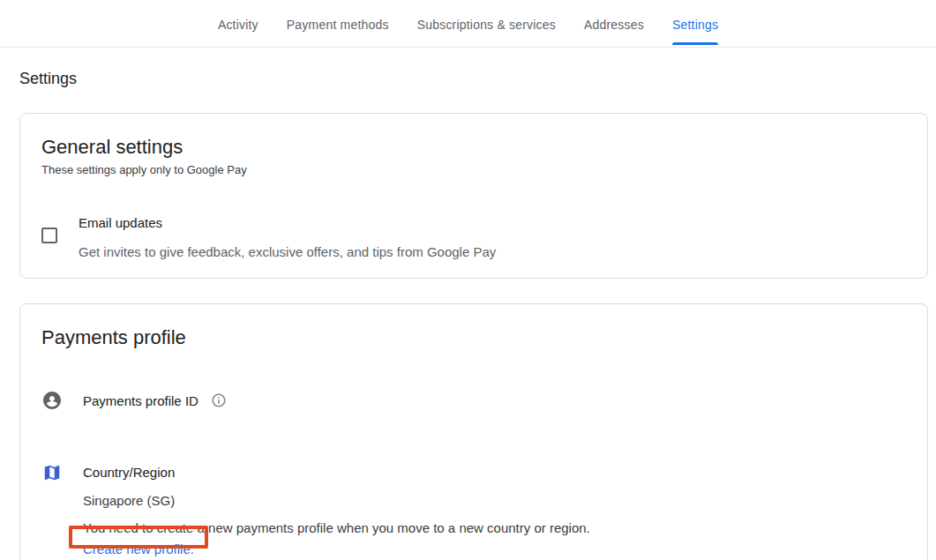 The image size is (936, 560). What do you see at coordinates (288, 252) in the screenshot?
I see `email-updates-description: Get invites to give feedback, exclusive …` at bounding box center [288, 252].